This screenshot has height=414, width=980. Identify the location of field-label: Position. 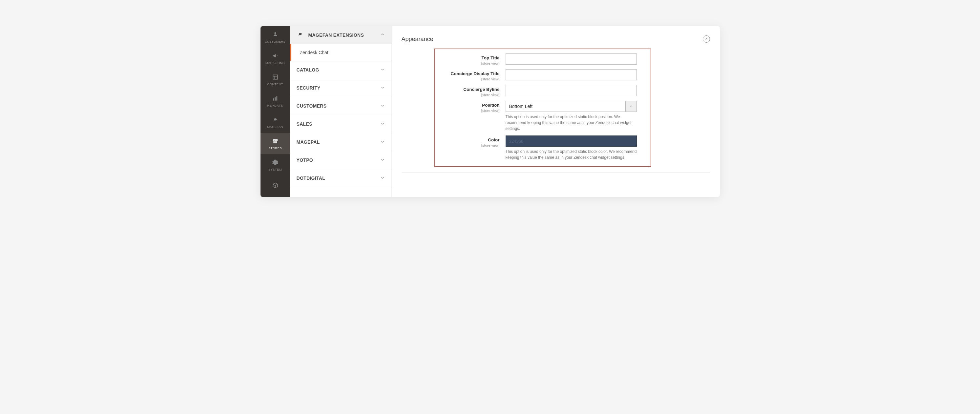
(491, 105).